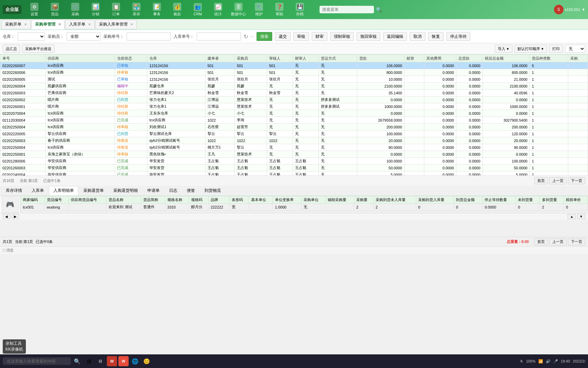  What do you see at coordinates (558, 242) in the screenshot?
I see `detail-prev-btn: 上一页` at bounding box center [558, 242].